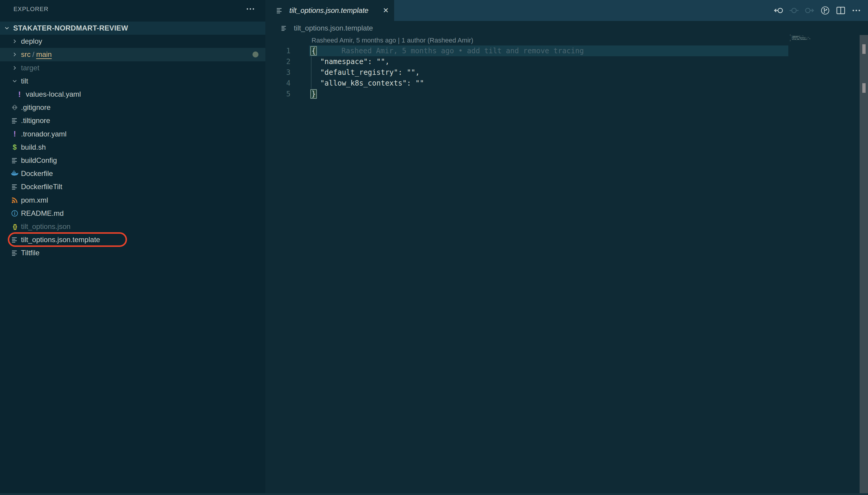  What do you see at coordinates (133, 173) in the screenshot?
I see `tree-file-dockerfile: Dockerfile` at bounding box center [133, 173].